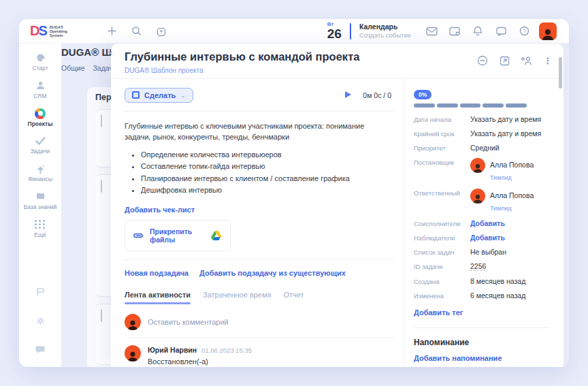  What do you see at coordinates (40, 201) in the screenshot?
I see `sidebar-item-knowledge-base: База знаний` at bounding box center [40, 201].